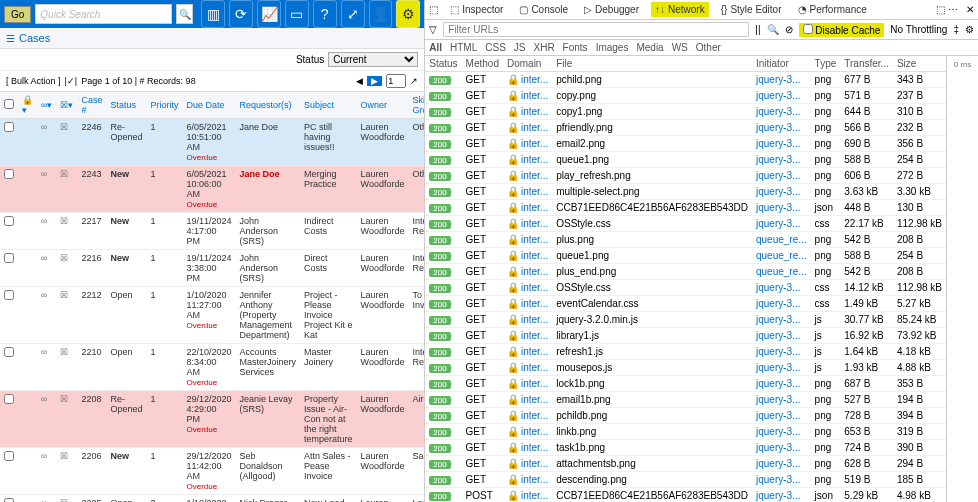 The image size is (978, 502). What do you see at coordinates (686, 144) in the screenshot?
I see `network-row: 200GET🔒inter...email2.pngjquery-3...png6…` at bounding box center [686, 144].